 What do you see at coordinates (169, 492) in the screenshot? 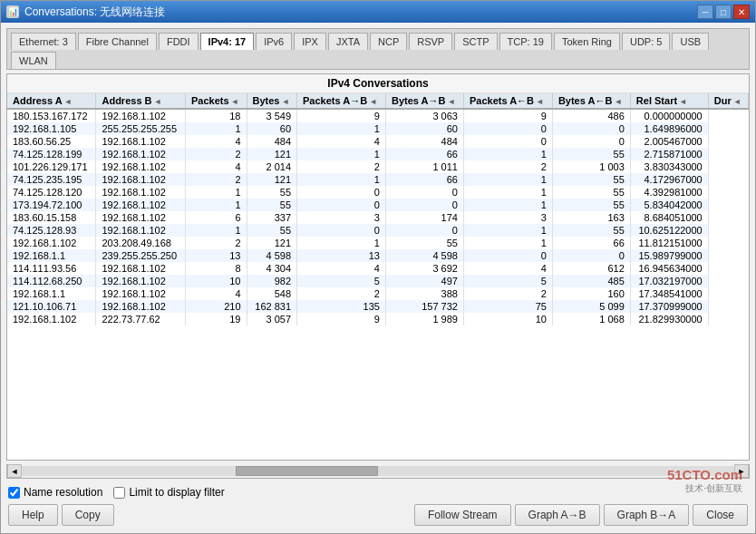
I see `limit-filter-label: Limit to display filter` at bounding box center [169, 492].